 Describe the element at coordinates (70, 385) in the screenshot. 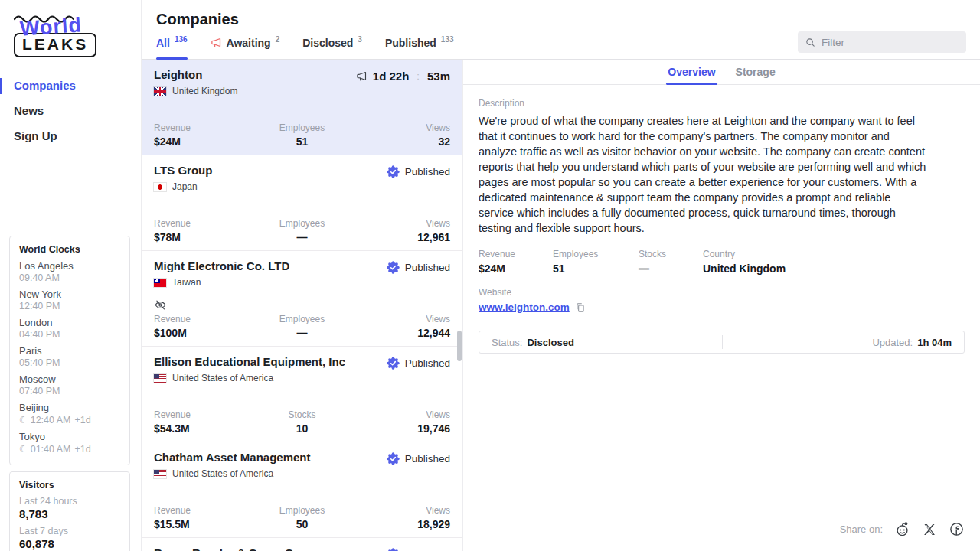

I see `clock-item: Moscow 07:40 PM` at that location.